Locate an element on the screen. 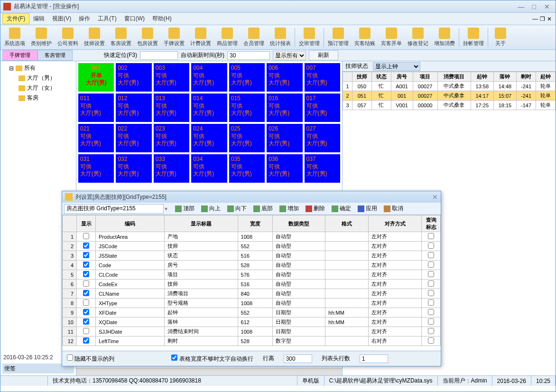  toolbar-修改登记: 修改登记 is located at coordinates (418, 37).